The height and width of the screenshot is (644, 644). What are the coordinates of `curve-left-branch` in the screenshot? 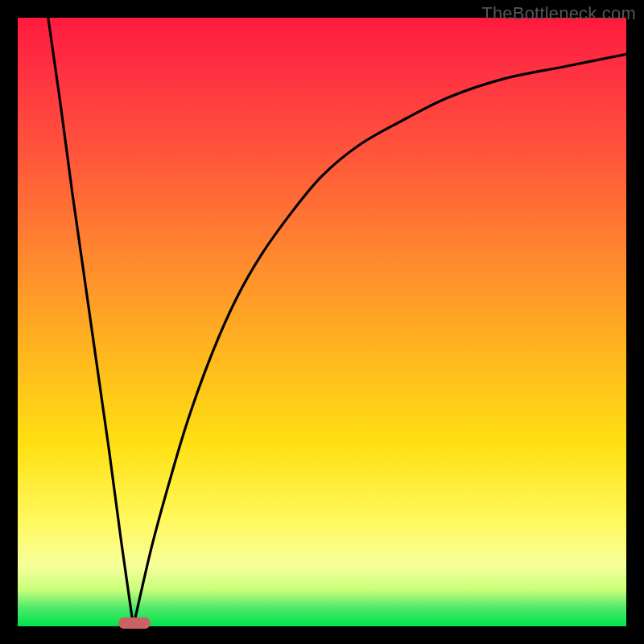 It's located at (91, 322).